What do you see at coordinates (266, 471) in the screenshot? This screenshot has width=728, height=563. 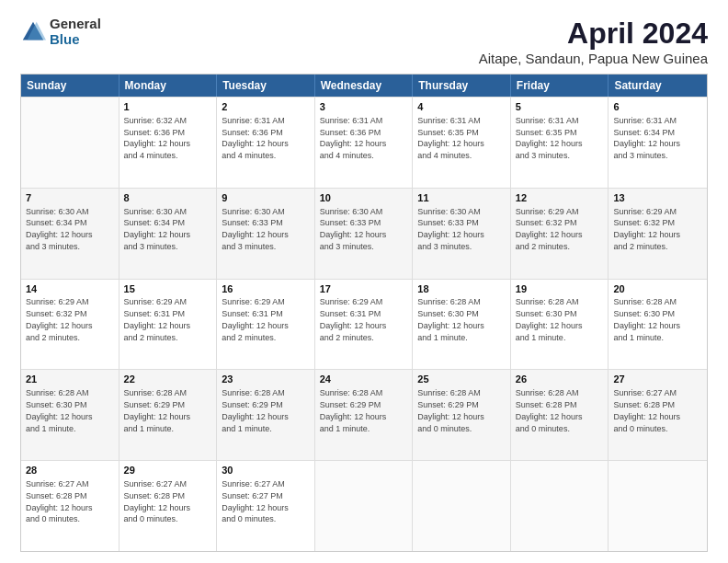 I see `day-number: 30` at bounding box center [266, 471].